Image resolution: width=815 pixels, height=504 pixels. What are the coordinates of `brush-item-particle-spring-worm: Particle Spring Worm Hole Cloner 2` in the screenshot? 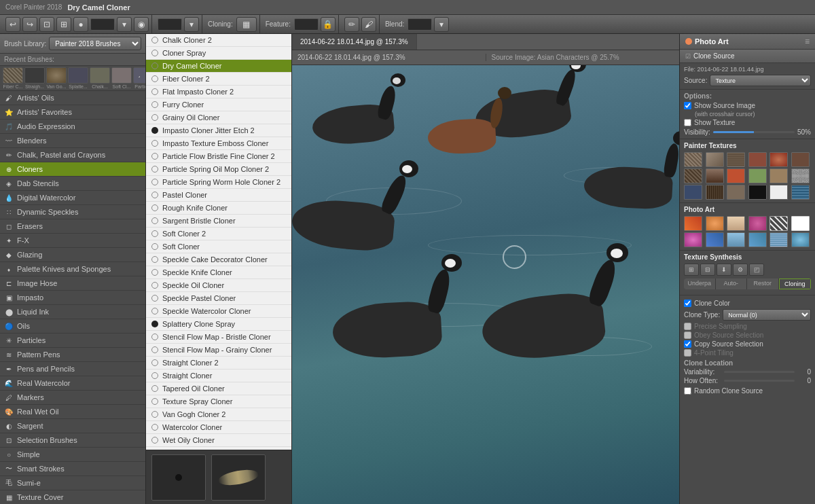 It's located at (219, 182).